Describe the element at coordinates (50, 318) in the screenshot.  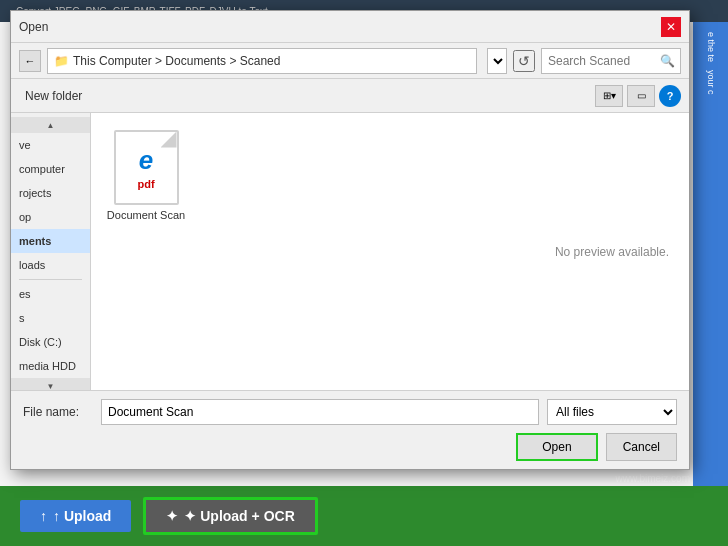
I see `sidebar-item-7: s` at that location.